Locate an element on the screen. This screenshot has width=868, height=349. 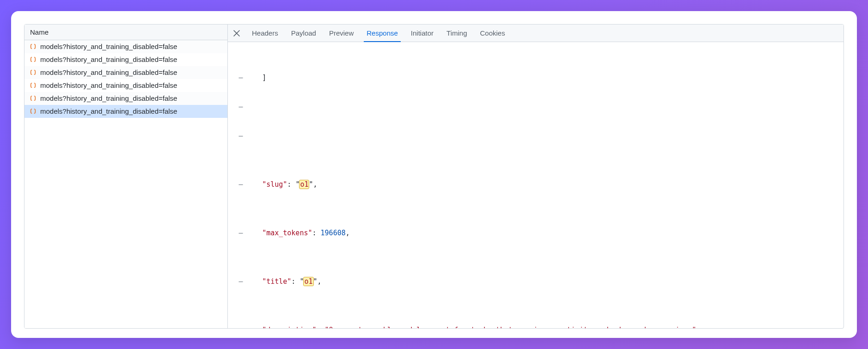
tab-headers: Headers is located at coordinates (265, 33).